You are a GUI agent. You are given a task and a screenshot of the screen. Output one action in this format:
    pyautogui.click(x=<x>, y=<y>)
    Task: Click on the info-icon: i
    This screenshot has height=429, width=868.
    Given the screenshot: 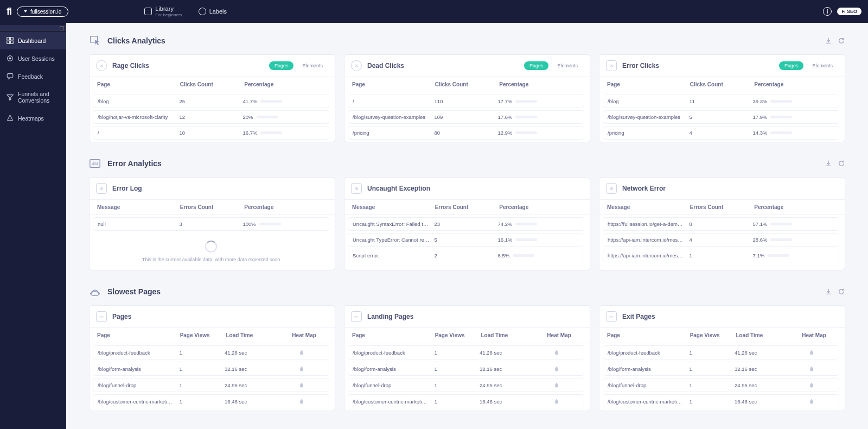 What is the action you would take?
    pyautogui.click(x=827, y=11)
    